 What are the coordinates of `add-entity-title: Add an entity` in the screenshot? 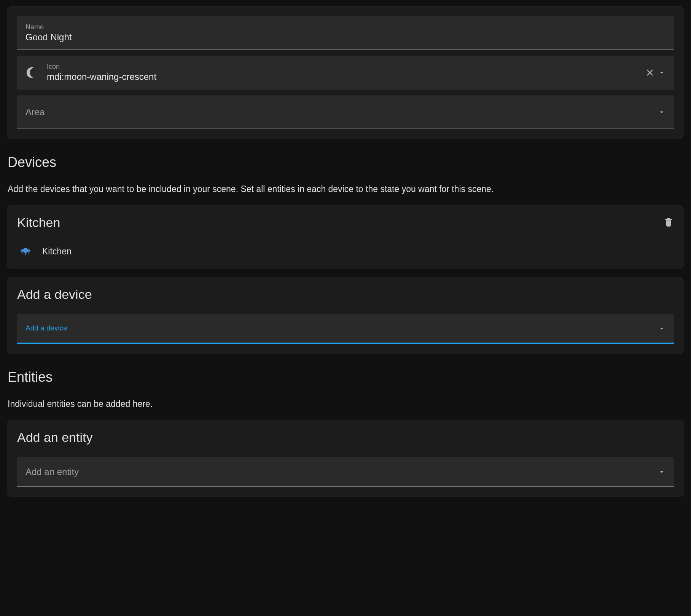 It's located at (346, 437).